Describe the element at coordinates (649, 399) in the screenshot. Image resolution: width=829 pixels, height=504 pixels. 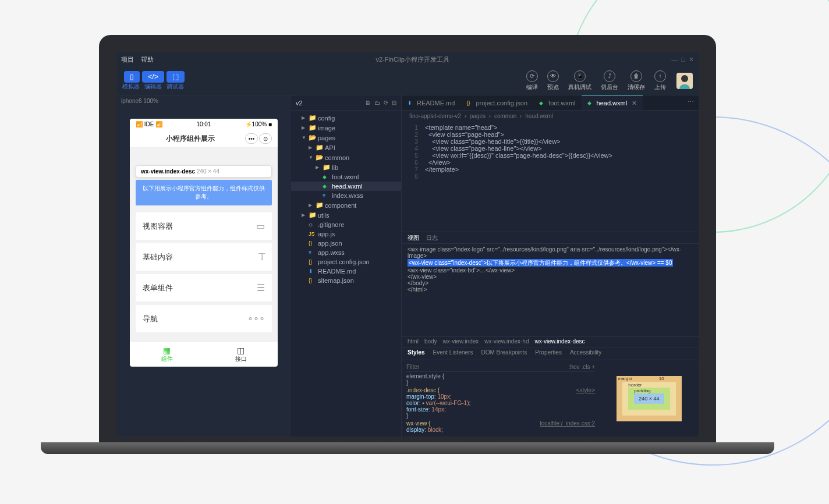
I see `box-content: 240 × 44` at that location.